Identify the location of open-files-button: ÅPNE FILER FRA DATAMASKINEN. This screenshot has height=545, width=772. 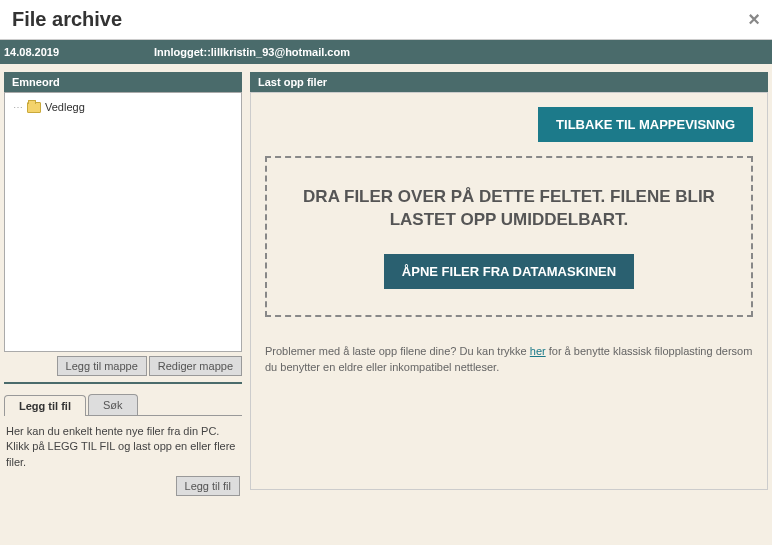
(509, 272).